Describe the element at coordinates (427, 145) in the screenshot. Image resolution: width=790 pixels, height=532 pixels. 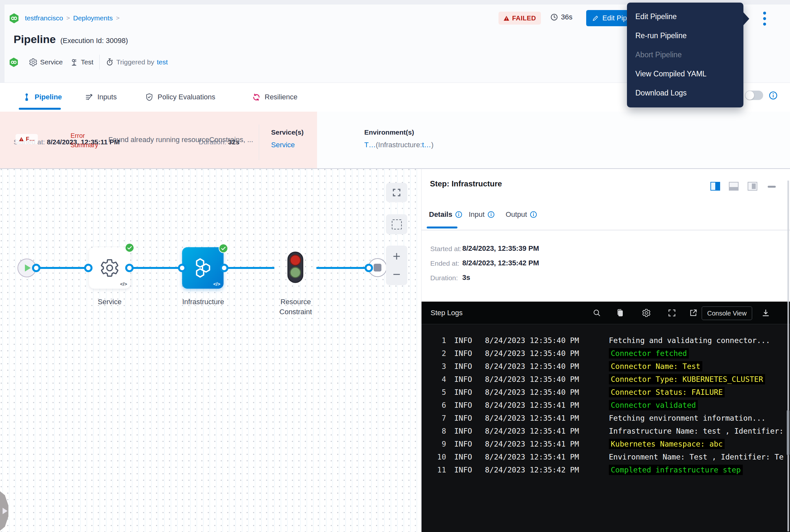
I see `infrastructure-link: t…` at that location.